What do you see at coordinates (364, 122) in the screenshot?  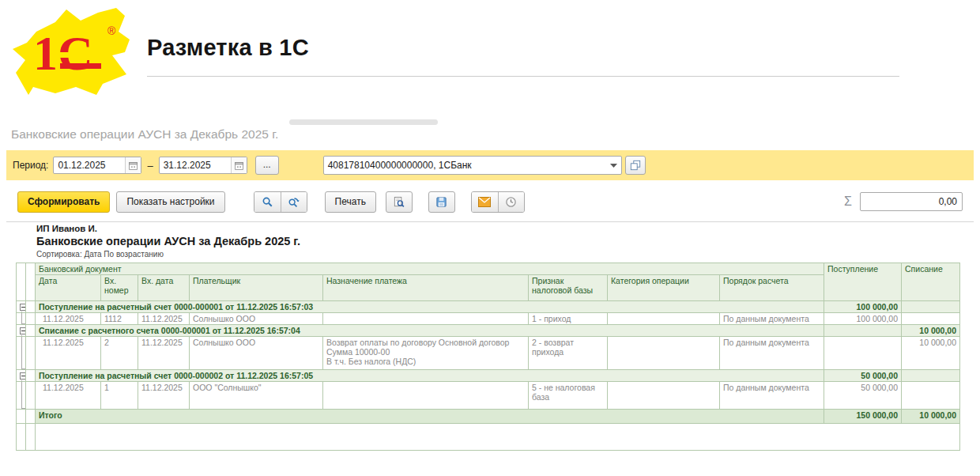 I see `splitter-handle` at bounding box center [364, 122].